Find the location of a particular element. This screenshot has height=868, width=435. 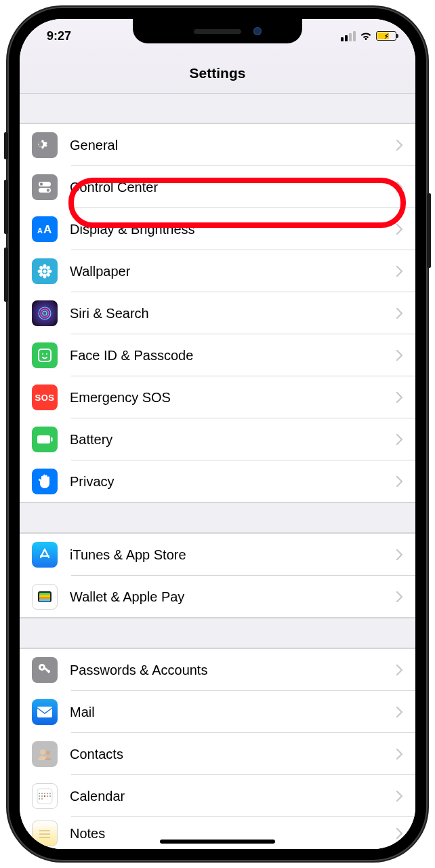

wifi-icon is located at coordinates (366, 36).